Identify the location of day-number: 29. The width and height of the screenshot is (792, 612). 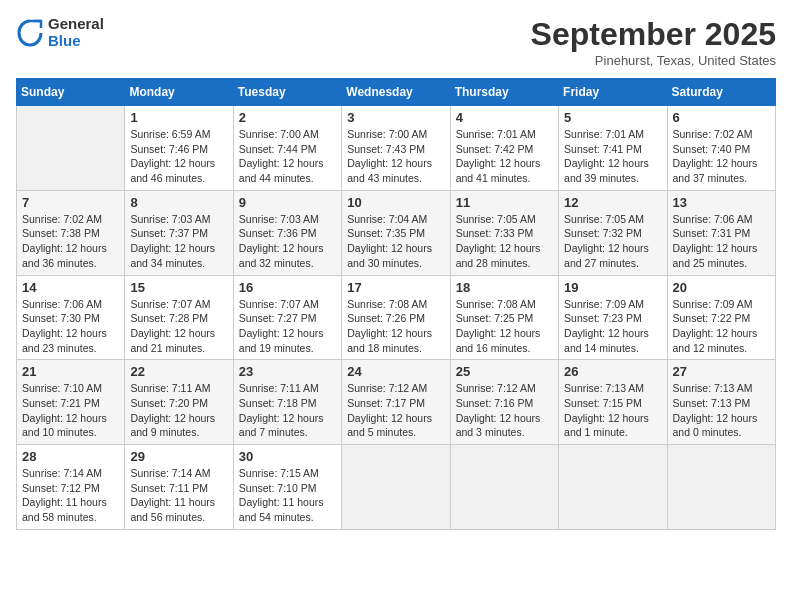
(178, 456).